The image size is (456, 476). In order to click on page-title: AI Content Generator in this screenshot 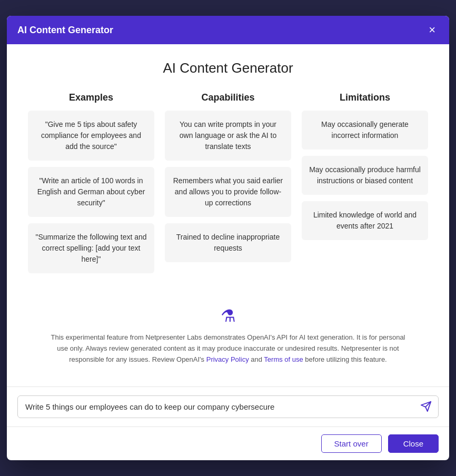, I will do `click(228, 68)`.